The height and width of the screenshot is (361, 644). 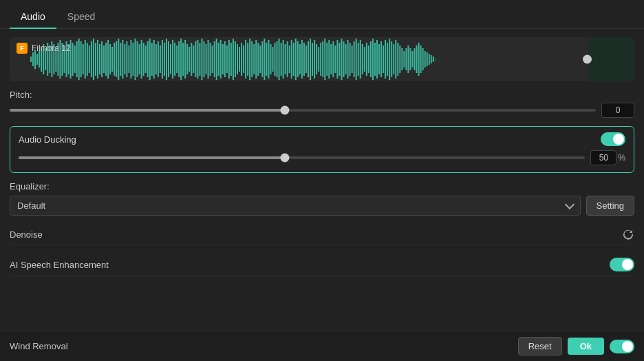 What do you see at coordinates (33, 18) in the screenshot?
I see `tab-audio: Audio` at bounding box center [33, 18].